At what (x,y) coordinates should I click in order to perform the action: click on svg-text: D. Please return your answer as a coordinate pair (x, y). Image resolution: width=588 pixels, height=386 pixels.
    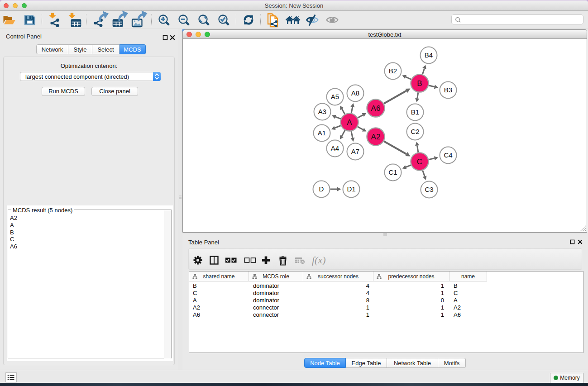
    Looking at the image, I should click on (321, 189).